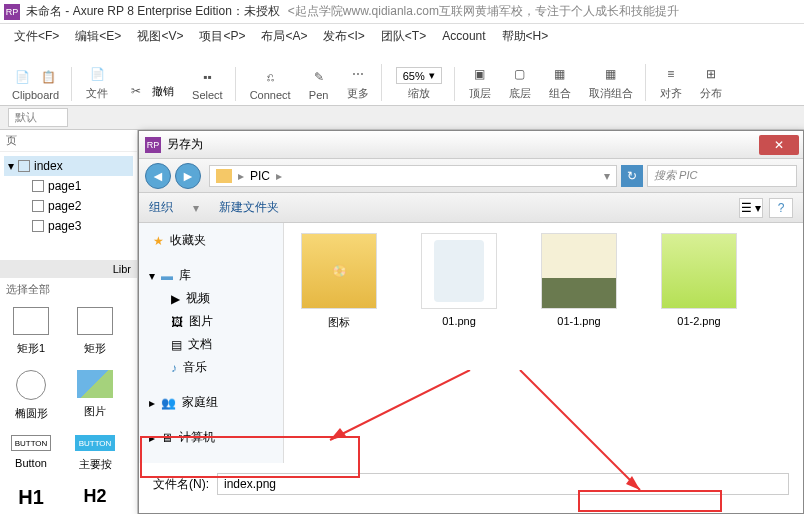 The height and width of the screenshot is (514, 804). What do you see at coordinates (95, 332) in the screenshot?
I see `shape-rect2: 矩形` at bounding box center [95, 332].